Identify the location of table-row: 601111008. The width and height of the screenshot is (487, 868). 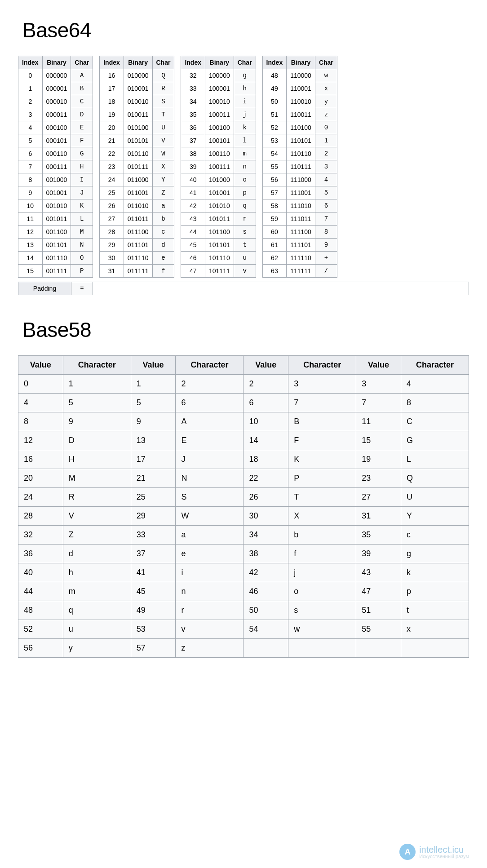
(300, 232).